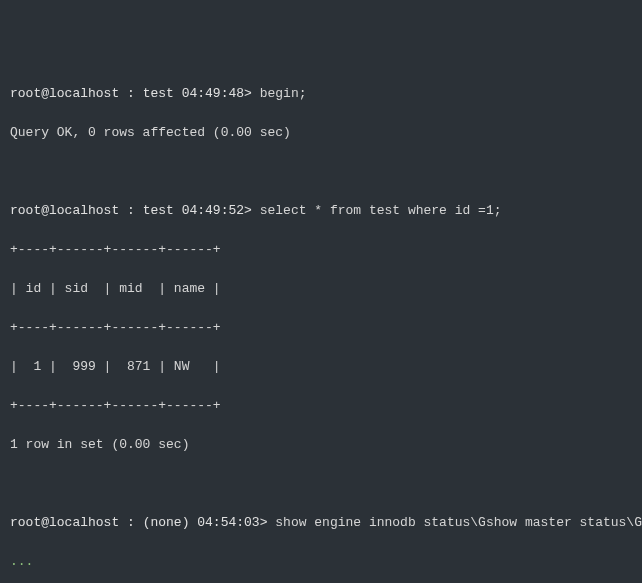 This screenshot has width=642, height=583. What do you see at coordinates (284, 94) in the screenshot?
I see `sql-command: begin;` at bounding box center [284, 94].